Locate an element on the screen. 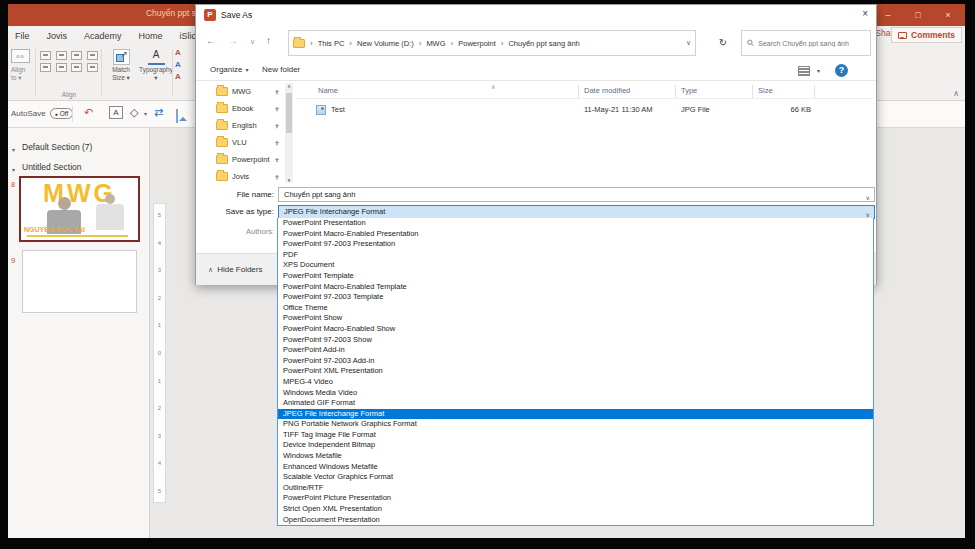  distribute-v-icon is located at coordinates (92, 68).